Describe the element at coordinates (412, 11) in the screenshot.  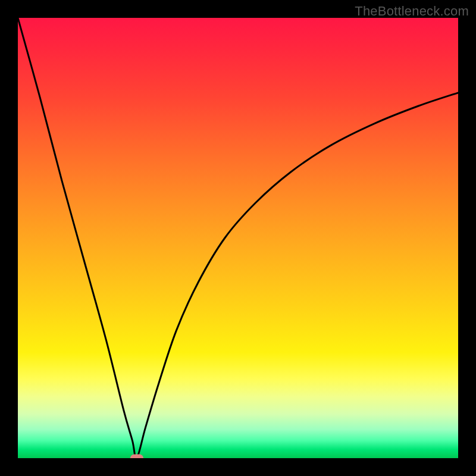
I see `watermark-text: TheBottleneck.com` at that location.